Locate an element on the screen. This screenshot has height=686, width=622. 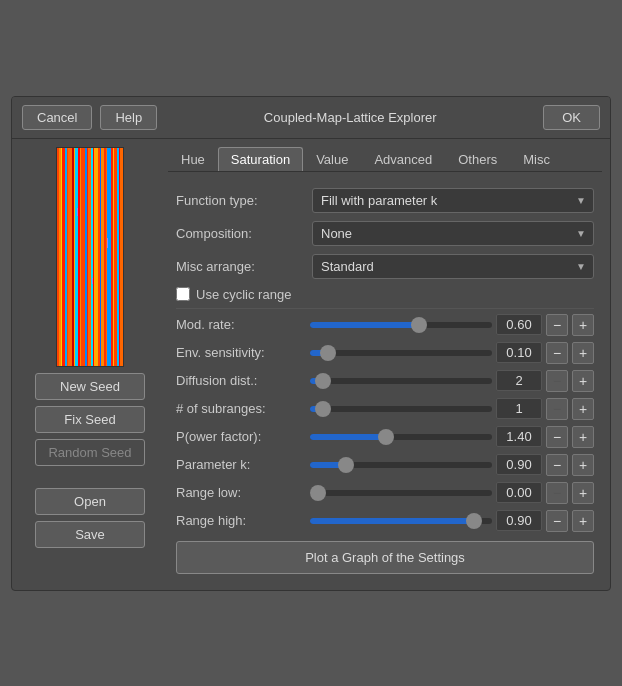
env-sensitivity-increase: + is located at coordinates (583, 353).